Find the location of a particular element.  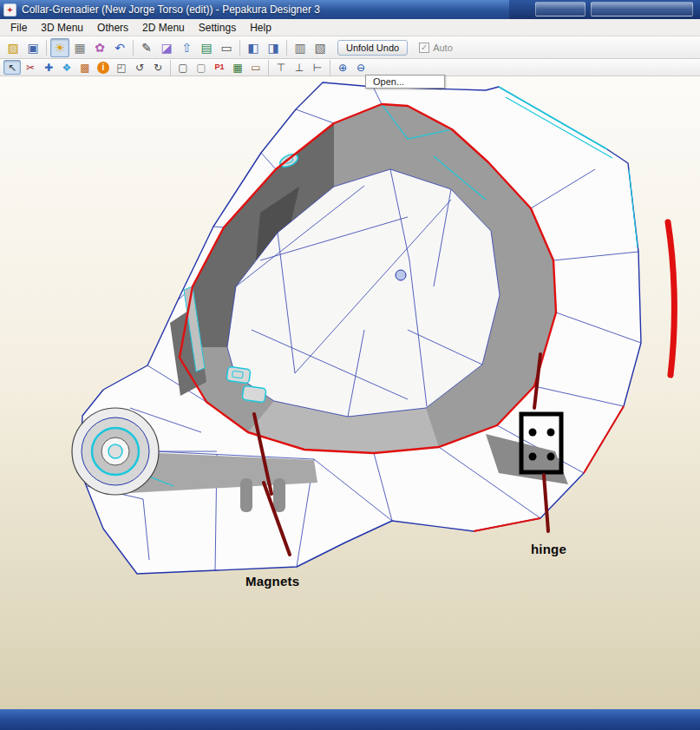

annotation-hinge-label: hinge is located at coordinates (548, 549).